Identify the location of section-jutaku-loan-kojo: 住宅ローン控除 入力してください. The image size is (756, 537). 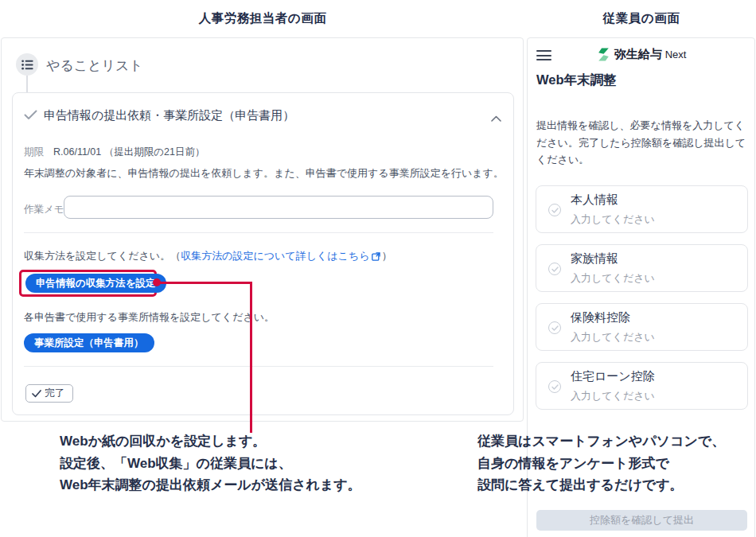
(641, 386).